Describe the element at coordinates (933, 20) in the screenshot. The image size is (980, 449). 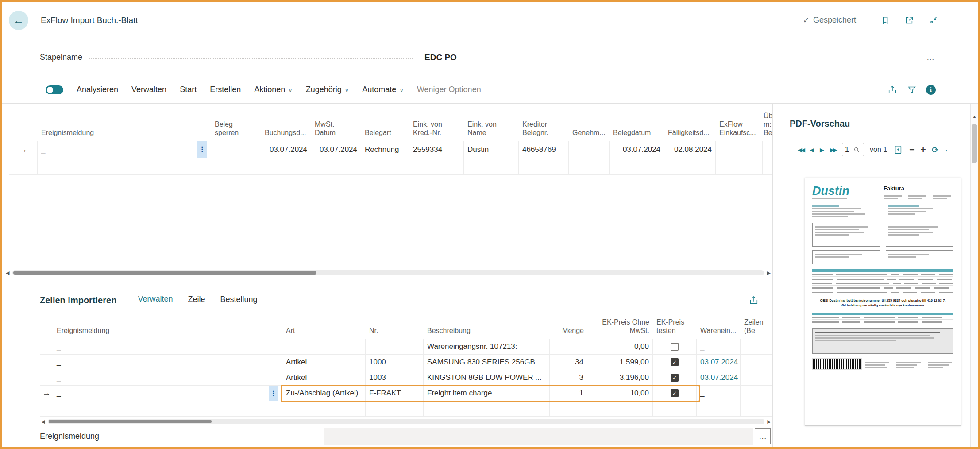
I see `collapse-icon` at that location.